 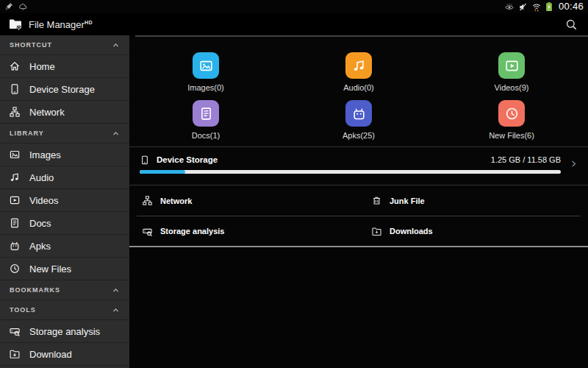 What do you see at coordinates (162, 172) in the screenshot?
I see `storage-progress-fill` at bounding box center [162, 172].